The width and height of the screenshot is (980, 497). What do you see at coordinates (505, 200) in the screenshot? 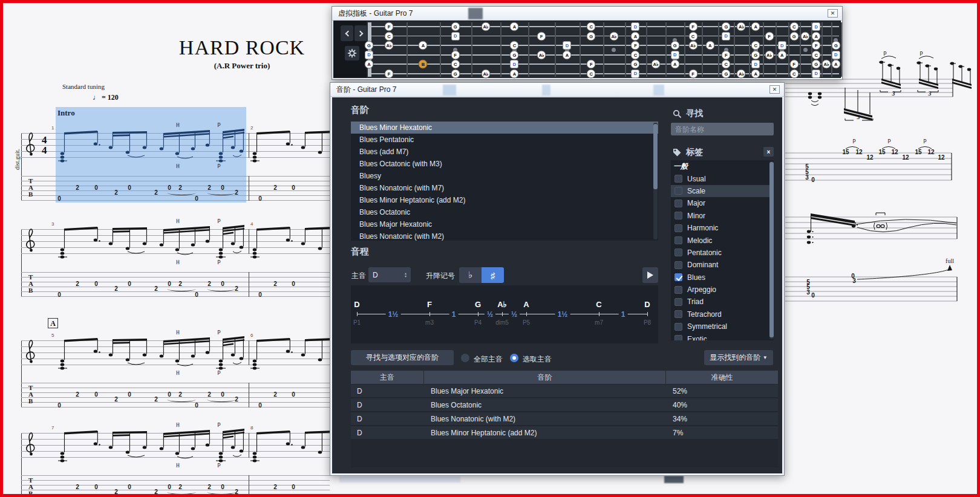
I see `scale-list-item: Blues Minor Heptatonic (add M2)` at bounding box center [505, 200].